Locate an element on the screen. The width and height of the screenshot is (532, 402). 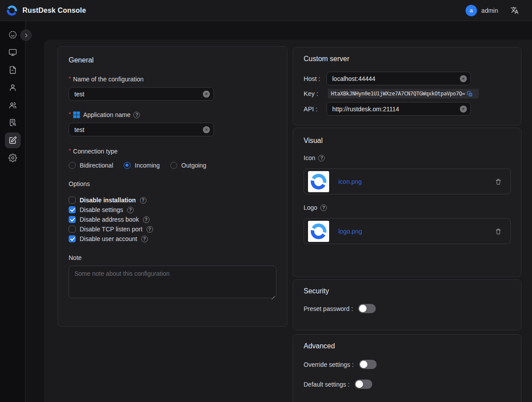
user-icon is located at coordinates (13, 88).